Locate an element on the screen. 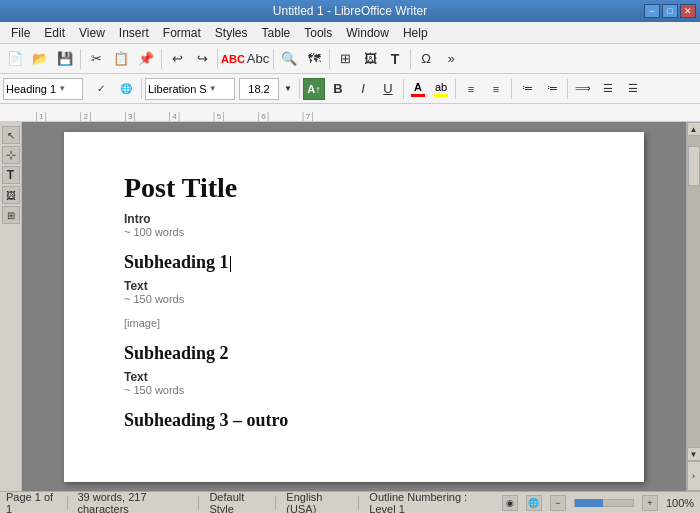 The height and width of the screenshot is (513, 700). copy-button: 📋 is located at coordinates (121, 59).